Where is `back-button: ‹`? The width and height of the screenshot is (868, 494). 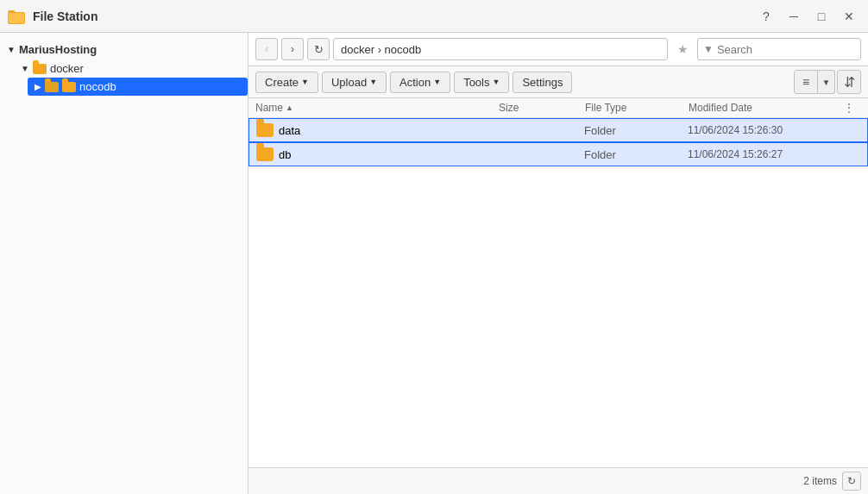 back-button: ‹ is located at coordinates (267, 49).